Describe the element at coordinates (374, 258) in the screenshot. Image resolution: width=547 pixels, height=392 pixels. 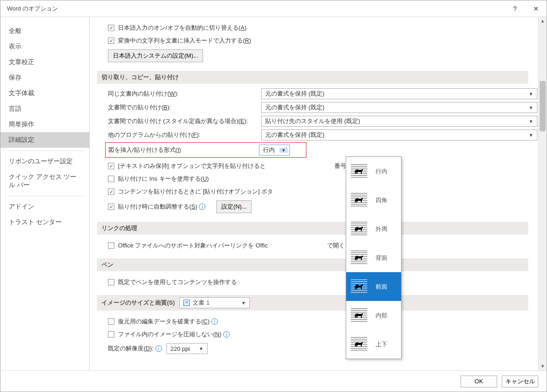
I see `dropdown-item: 背面` at that location.